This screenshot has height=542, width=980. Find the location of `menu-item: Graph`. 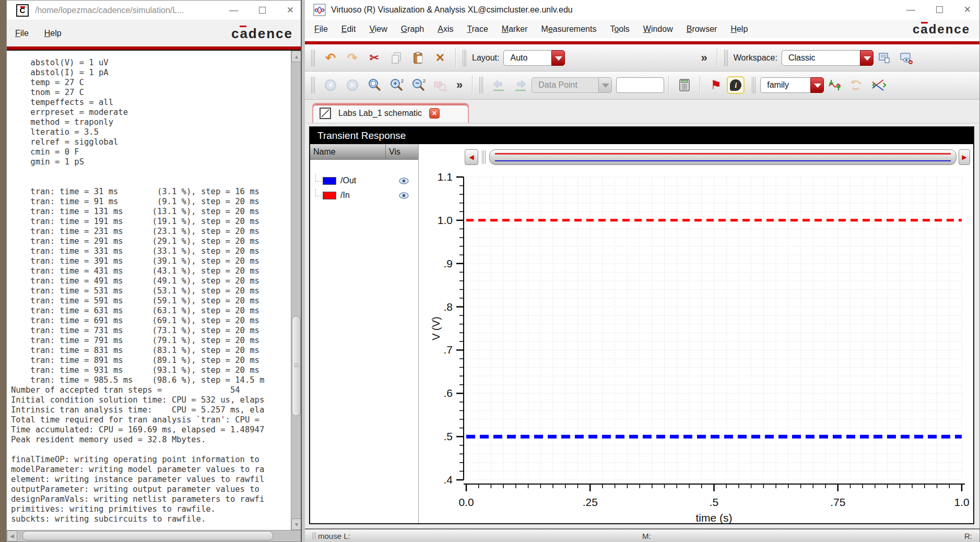

menu-item: Graph is located at coordinates (412, 29).